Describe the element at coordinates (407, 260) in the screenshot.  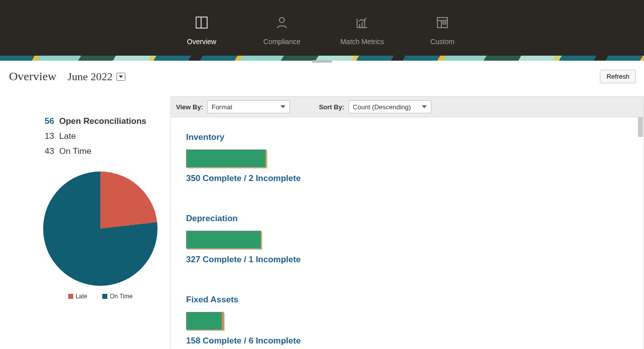
I see `card-summary: 327 Complete / 1 Incomplete` at that location.